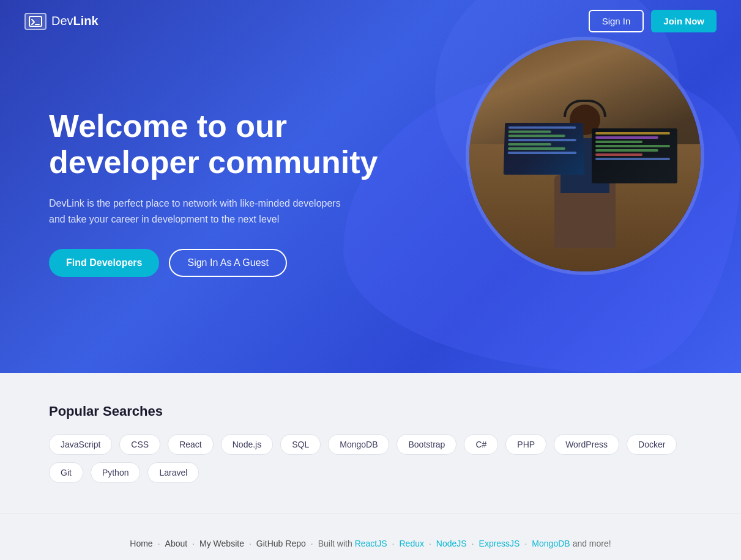  What do you see at coordinates (551, 543) in the screenshot?
I see `footer-tech-link: MongoDB` at bounding box center [551, 543].